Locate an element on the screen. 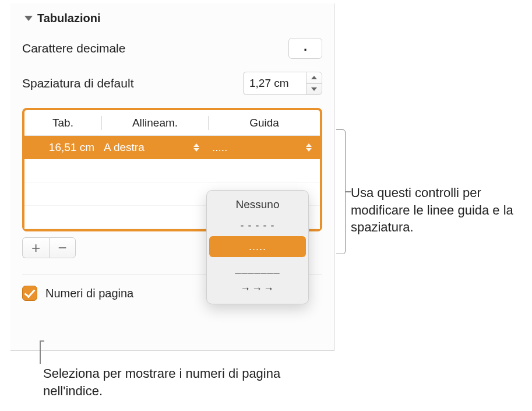 The image size is (532, 411). callout-page-numbers: Seleziona per mostrare i numeri di pagin… is located at coordinates (168, 382).